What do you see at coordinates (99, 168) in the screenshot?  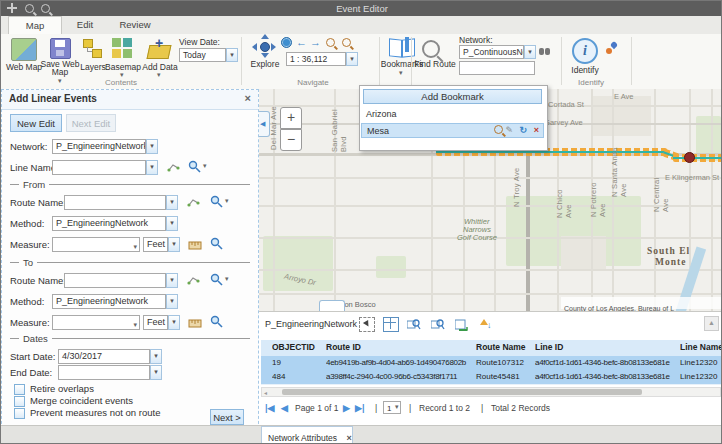 I see `line-name-field` at bounding box center [99, 168].